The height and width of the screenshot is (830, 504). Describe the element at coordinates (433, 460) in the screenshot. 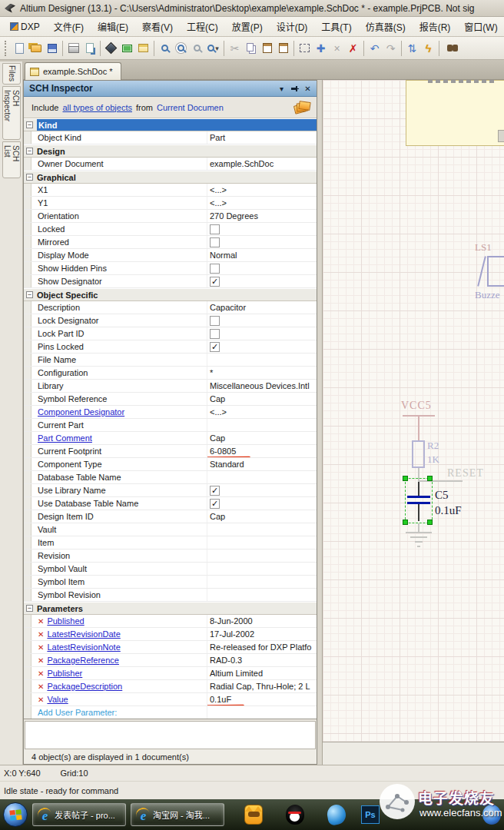

I see `resistor-value: 1K` at that location.